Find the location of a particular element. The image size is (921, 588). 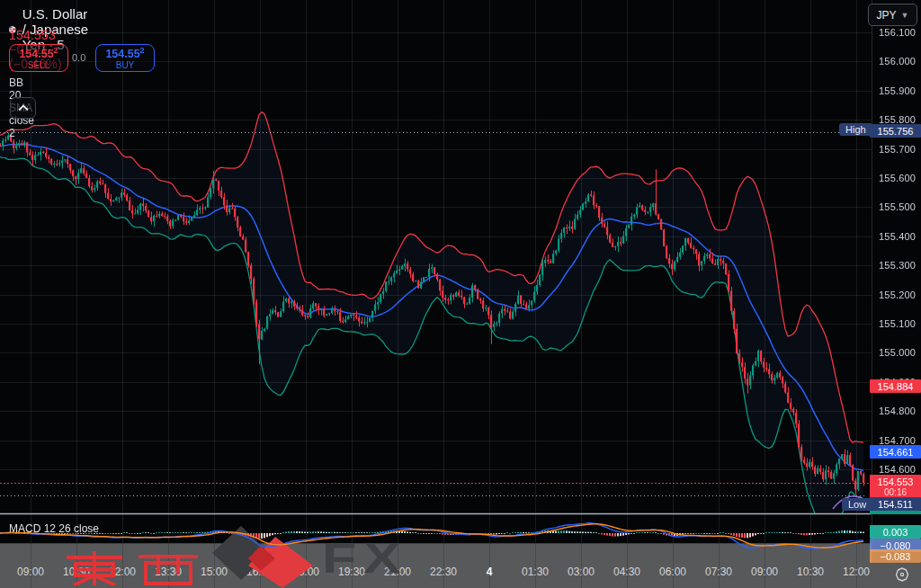

low-chip: Low is located at coordinates (857, 504).